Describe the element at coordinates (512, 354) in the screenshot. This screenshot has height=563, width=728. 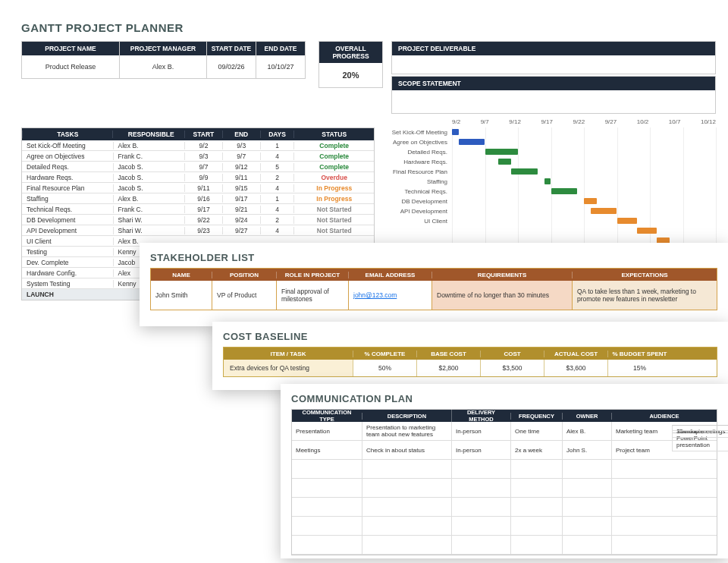
I see `cost-h-cost: COST` at that location.